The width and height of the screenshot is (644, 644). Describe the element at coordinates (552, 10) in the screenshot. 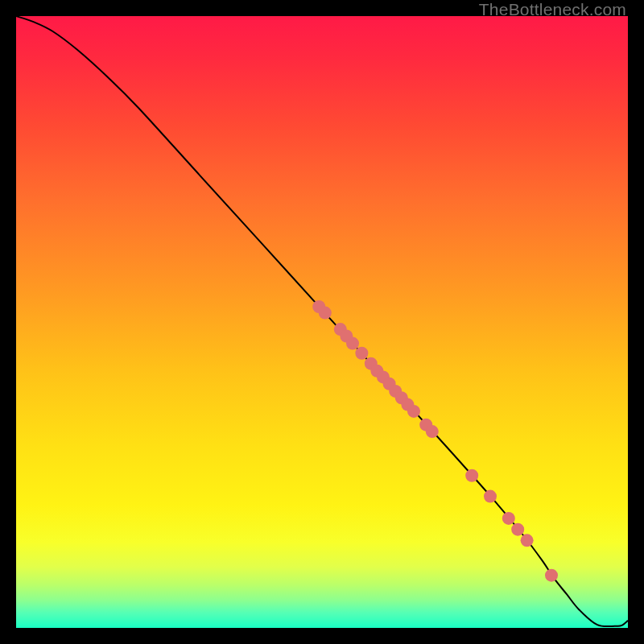

I see `watermark-text: TheBottleneck.com` at that location.